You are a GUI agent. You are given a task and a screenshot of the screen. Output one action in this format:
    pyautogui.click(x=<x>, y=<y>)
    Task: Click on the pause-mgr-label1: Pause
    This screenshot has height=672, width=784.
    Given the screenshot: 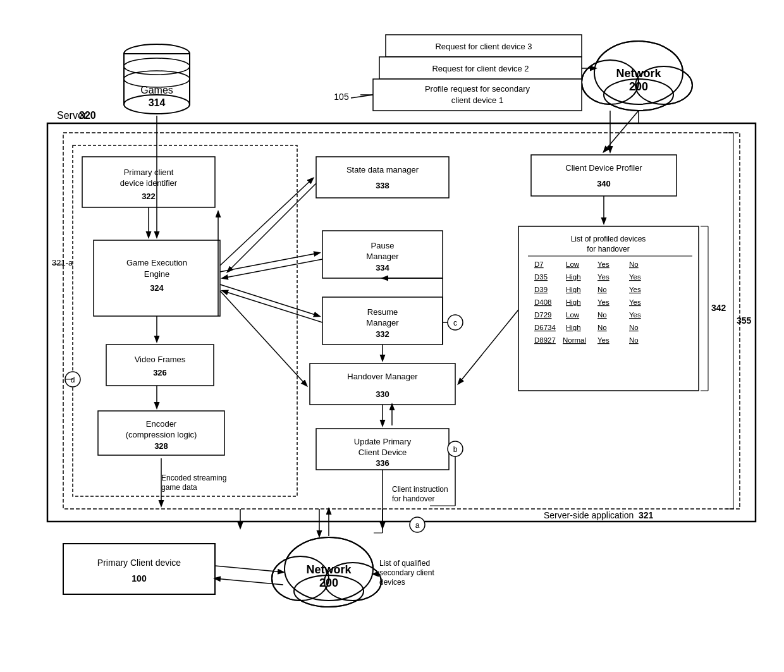 What is the action you would take?
    pyautogui.click(x=383, y=245)
    